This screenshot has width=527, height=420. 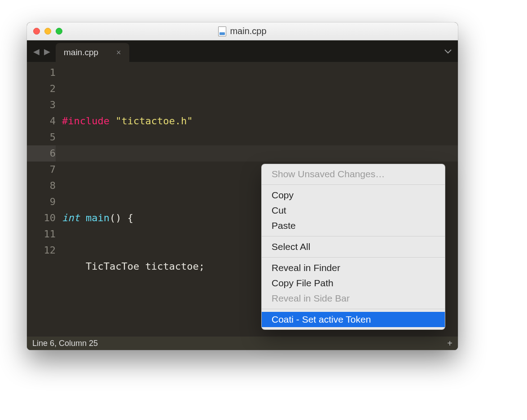 What do you see at coordinates (41, 186) in the screenshot?
I see `line-number: 8` at bounding box center [41, 186].